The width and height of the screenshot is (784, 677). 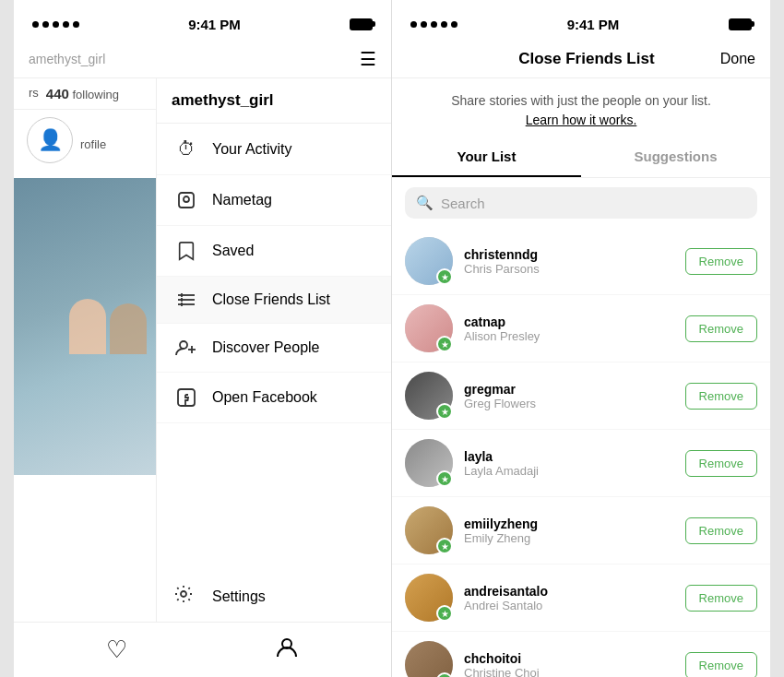 What do you see at coordinates (575, 322) in the screenshot?
I see `friend-username: catnap` at bounding box center [575, 322].